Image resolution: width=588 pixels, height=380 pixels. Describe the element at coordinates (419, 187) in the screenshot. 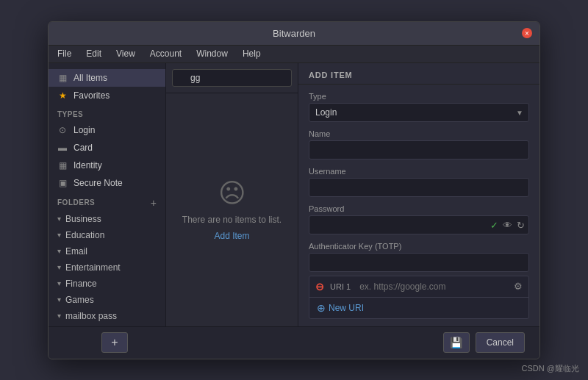

I see `username-input` at that location.